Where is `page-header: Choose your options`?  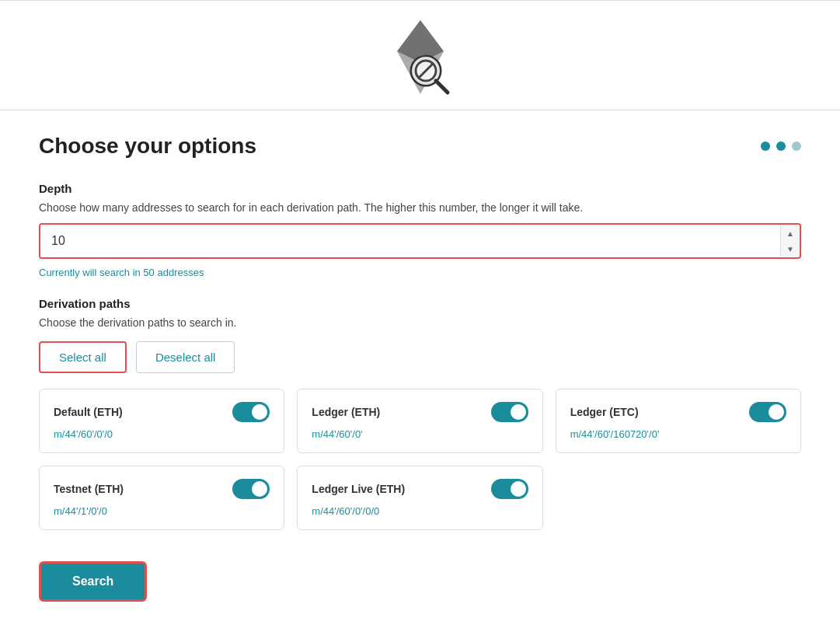
page-header: Choose your options is located at coordinates (420, 146).